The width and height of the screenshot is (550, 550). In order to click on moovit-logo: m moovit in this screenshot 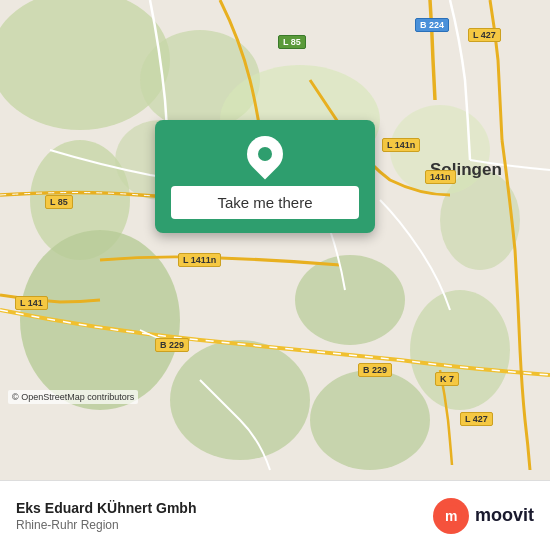, I will do `click(484, 516)`.